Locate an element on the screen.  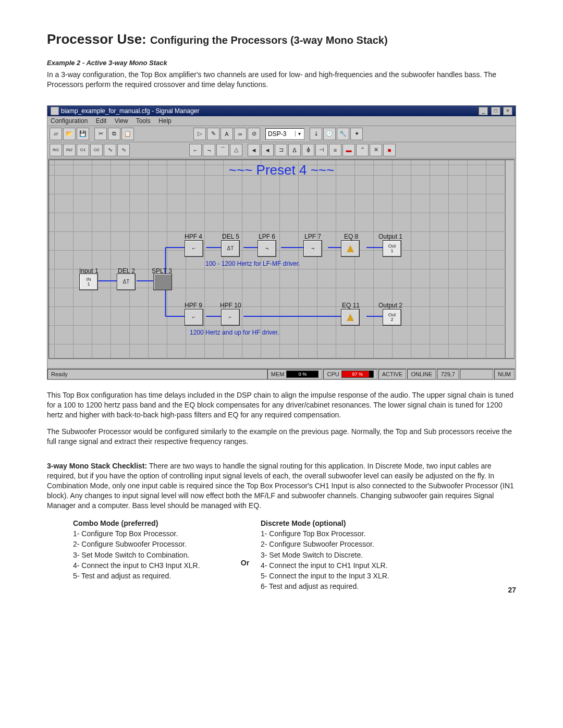
combo-mode-column: Combo Mode (preferred) 1- Configure Top … is located at coordinates (151, 555).